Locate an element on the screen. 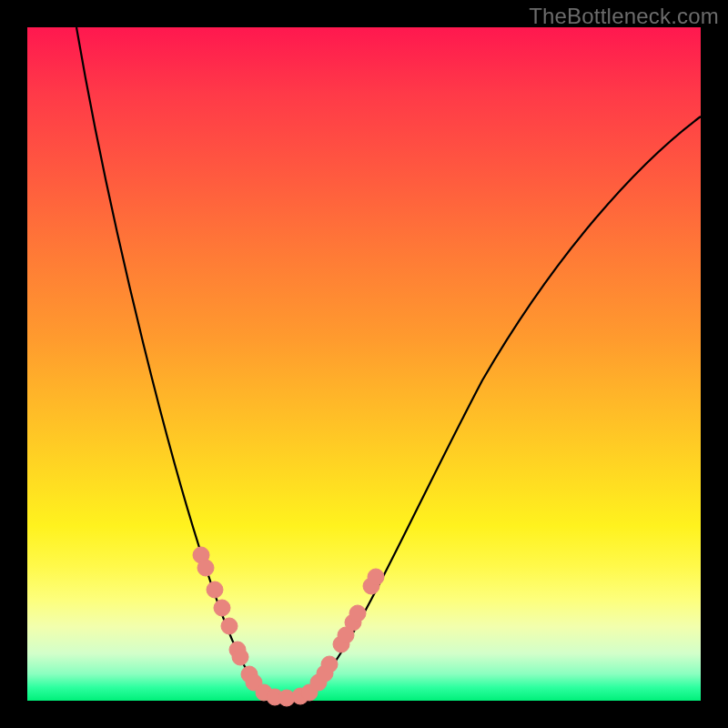  watermark-text: TheBottleneck.com is located at coordinates (624, 16).